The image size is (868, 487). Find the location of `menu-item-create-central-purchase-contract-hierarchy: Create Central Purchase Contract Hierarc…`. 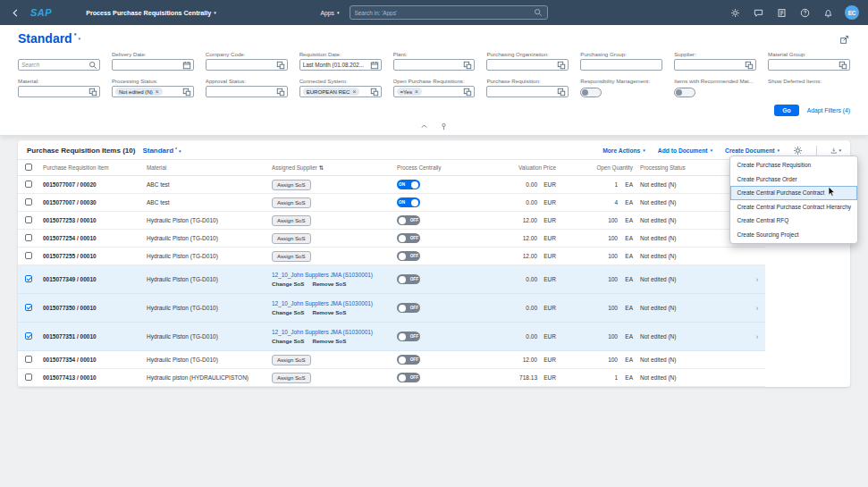

menu-item-create-central-purchase-contract-hierarchy: Create Central Purchase Contract Hierarc… is located at coordinates (794, 207).